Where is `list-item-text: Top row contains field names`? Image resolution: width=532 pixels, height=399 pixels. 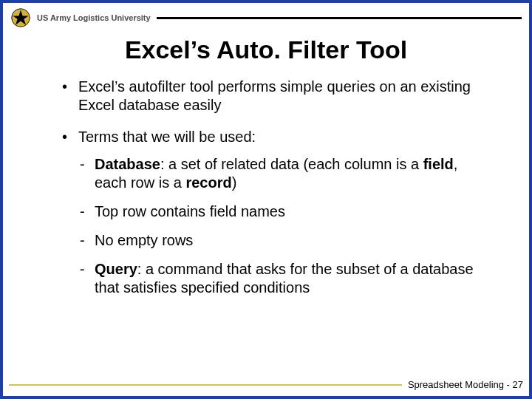 list-item-text: Top row contains field names is located at coordinates (190, 211).